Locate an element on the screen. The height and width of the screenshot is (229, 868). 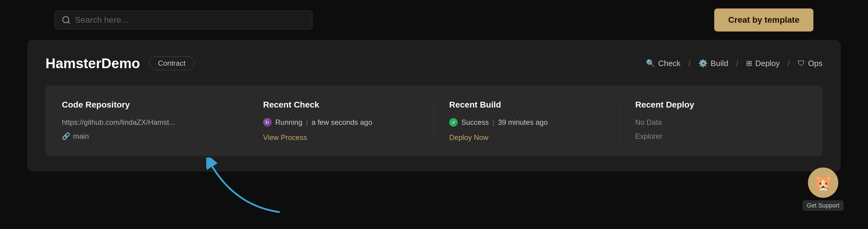
project-title: HamsterDemo is located at coordinates (93, 63).